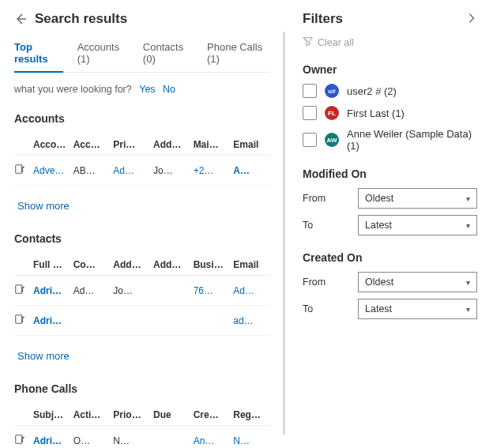  I want to click on owner-label: user2 # (2), so click(371, 92).